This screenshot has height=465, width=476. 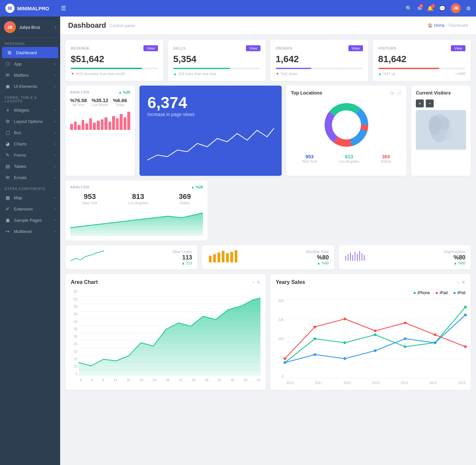 What do you see at coordinates (124, 92) in the screenshot?
I see `analysis-trend: ▲ %20` at bounding box center [124, 92].